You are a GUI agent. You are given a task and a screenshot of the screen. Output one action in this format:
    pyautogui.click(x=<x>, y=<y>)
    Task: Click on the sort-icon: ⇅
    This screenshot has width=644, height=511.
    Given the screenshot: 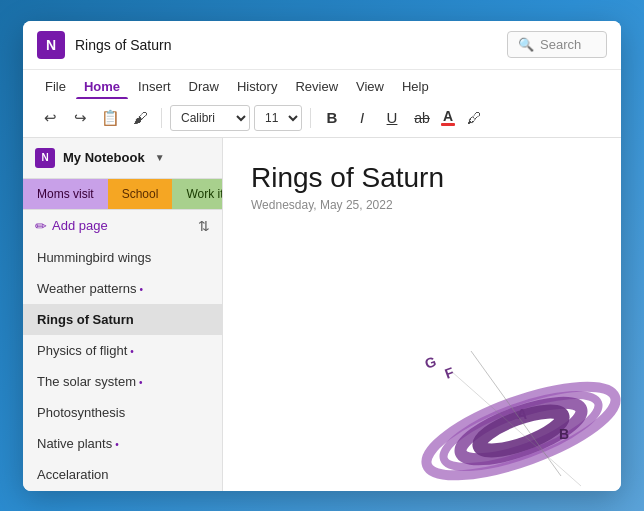 What is the action you would take?
    pyautogui.click(x=204, y=226)
    